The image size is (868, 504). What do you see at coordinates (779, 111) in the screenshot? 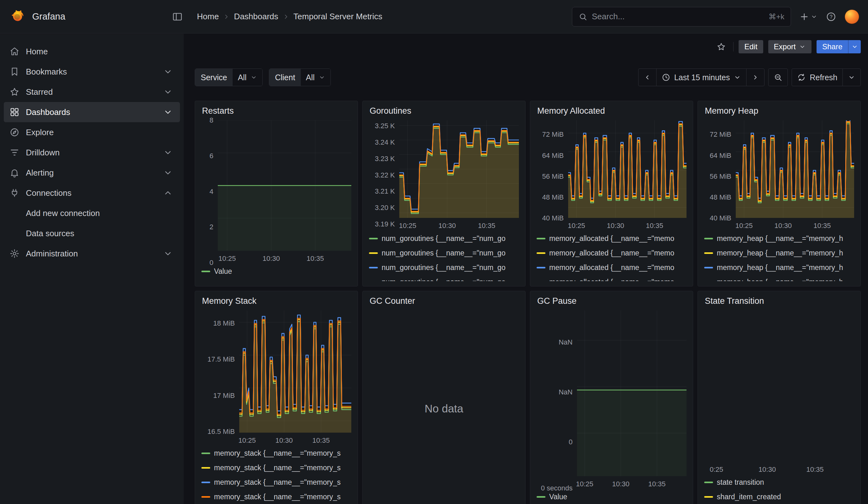
I see `panel-title: Memory Heap` at bounding box center [779, 111].